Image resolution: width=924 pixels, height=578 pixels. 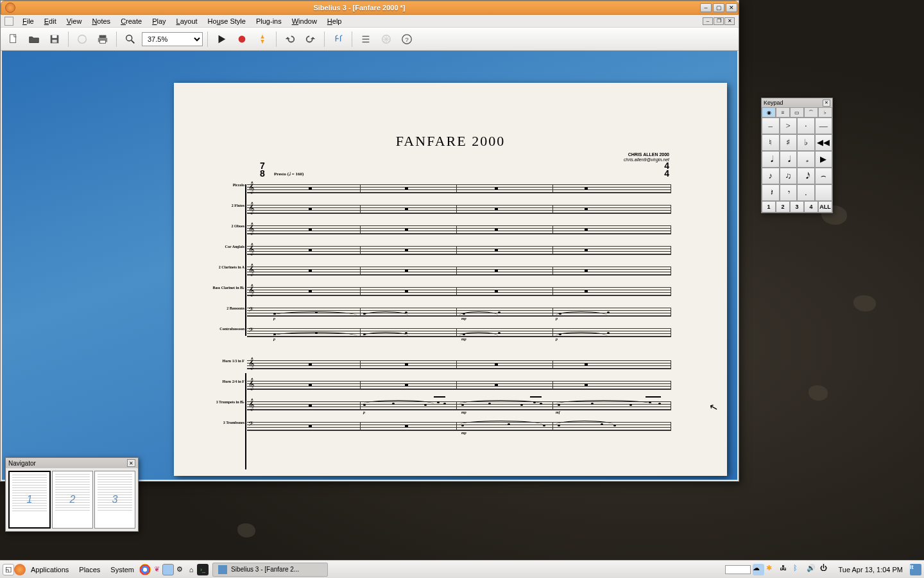 I want to click on zoom-select: 37.5%, so click(x=172, y=39).